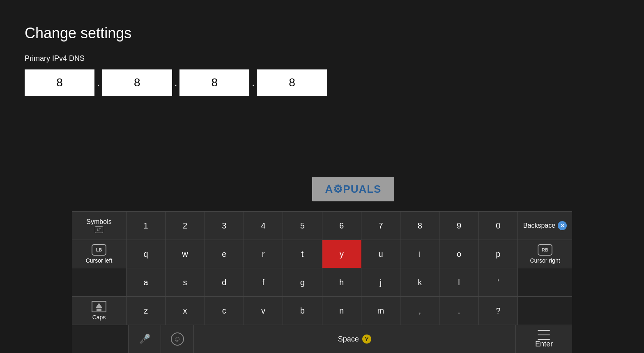 The width and height of the screenshot is (644, 353). What do you see at coordinates (99, 222) in the screenshot?
I see `symbols-label: Symbols` at bounding box center [99, 222].